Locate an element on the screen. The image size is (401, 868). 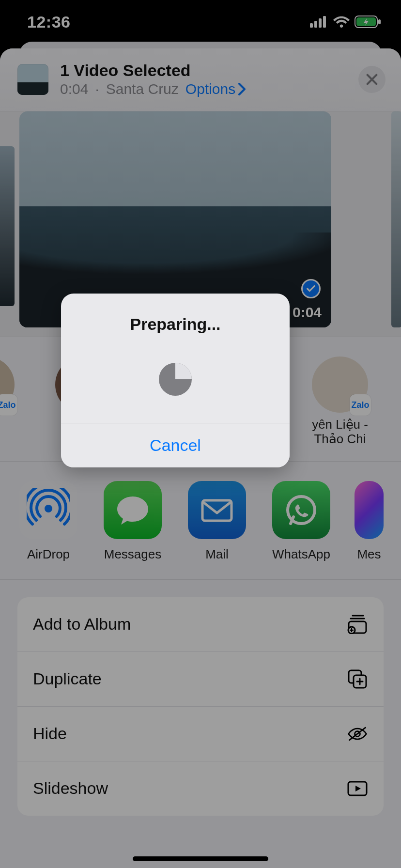
alert-title: Preparing... is located at coordinates (175, 325).